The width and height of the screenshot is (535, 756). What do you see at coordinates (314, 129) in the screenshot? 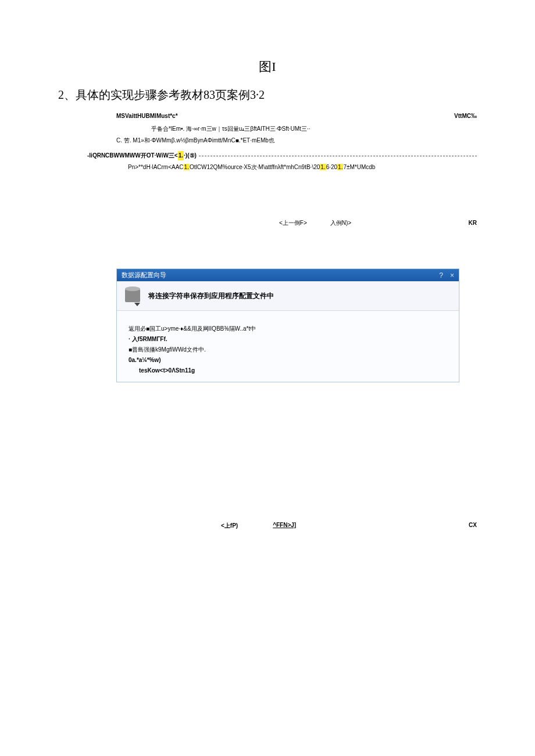
I see `upper-line2: 乎备合*lEm•. 海·∞r·m三w｜τs回量u₄三βftAlTH三·ΦSft·…` at bounding box center [314, 129].